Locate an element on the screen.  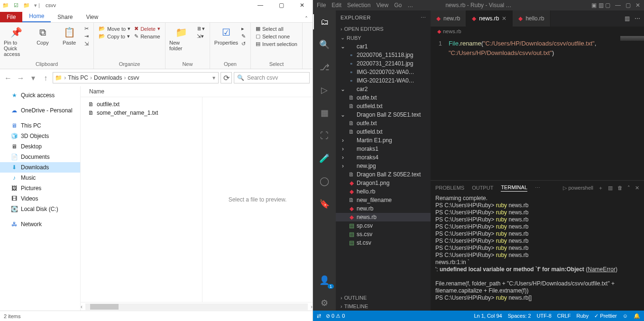
formatter-status: ✓ Prettier is located at coordinates (606, 316).